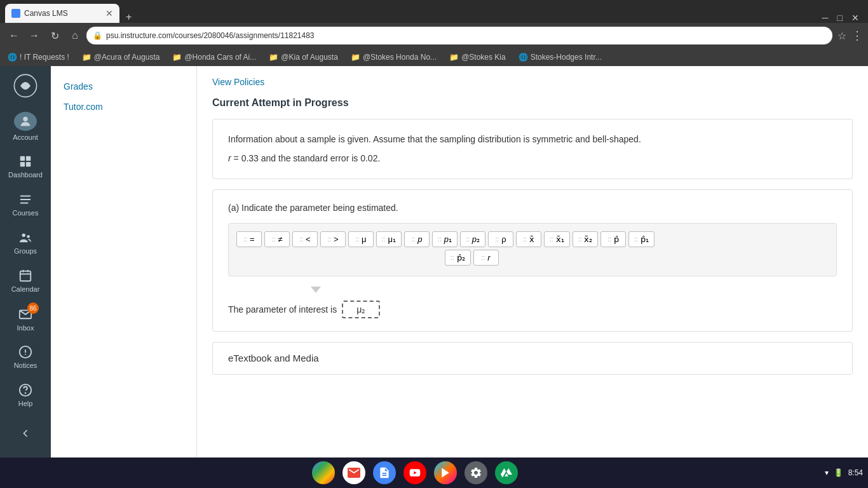  What do you see at coordinates (506, 473) in the screenshot?
I see `taskbar-drive` at bounding box center [506, 473].